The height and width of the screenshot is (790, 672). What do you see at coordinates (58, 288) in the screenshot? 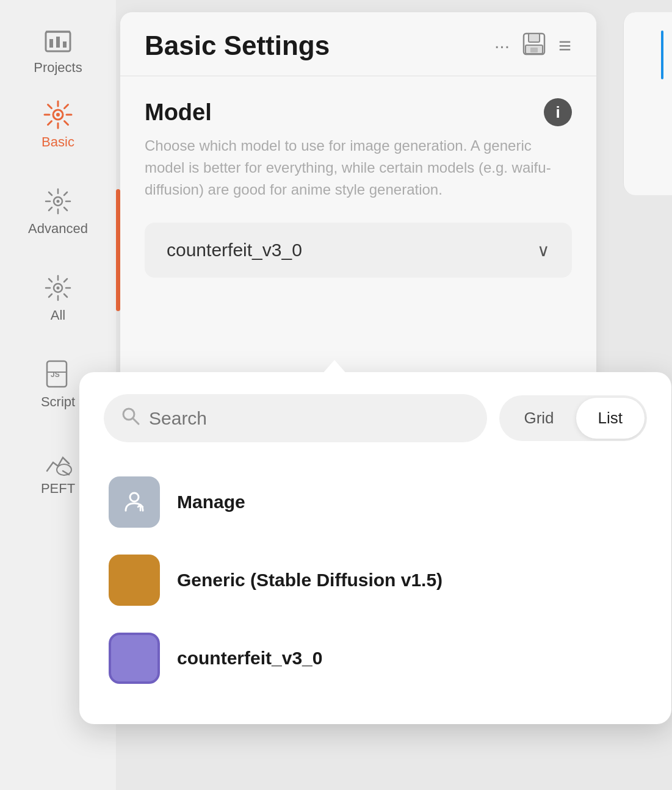
I see `all-icon` at bounding box center [58, 288].